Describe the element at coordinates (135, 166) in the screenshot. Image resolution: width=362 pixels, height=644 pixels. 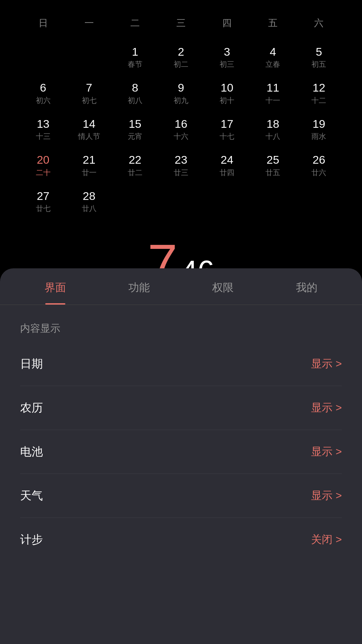
I see `calendar-day: 22廿二` at that location.